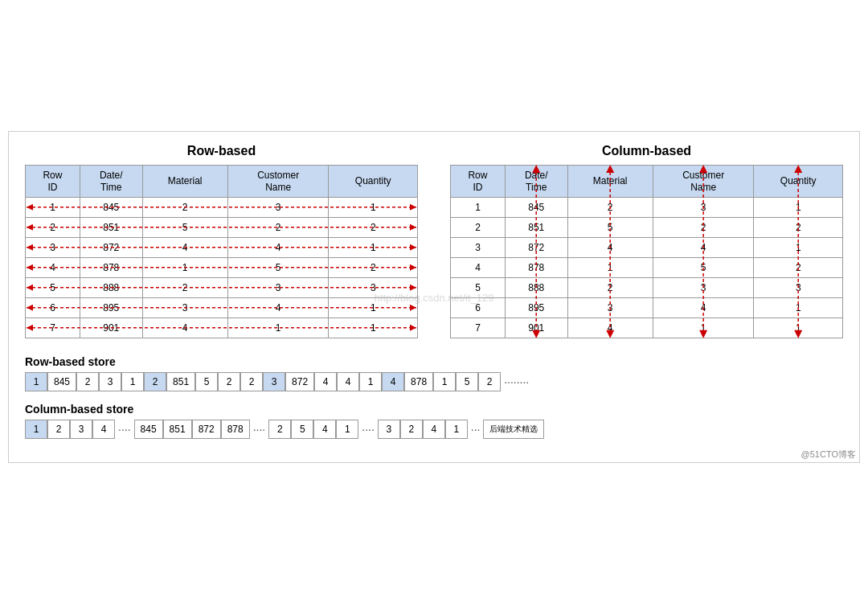 The width and height of the screenshot is (868, 594). I want to click on row-based-cell-4-3: 3, so click(278, 288).